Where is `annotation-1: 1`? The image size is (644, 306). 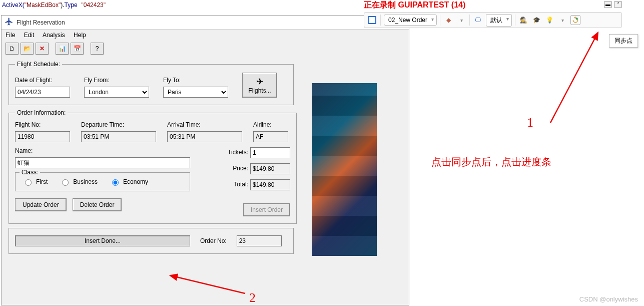
annotation-1: 1 is located at coordinates (530, 123).